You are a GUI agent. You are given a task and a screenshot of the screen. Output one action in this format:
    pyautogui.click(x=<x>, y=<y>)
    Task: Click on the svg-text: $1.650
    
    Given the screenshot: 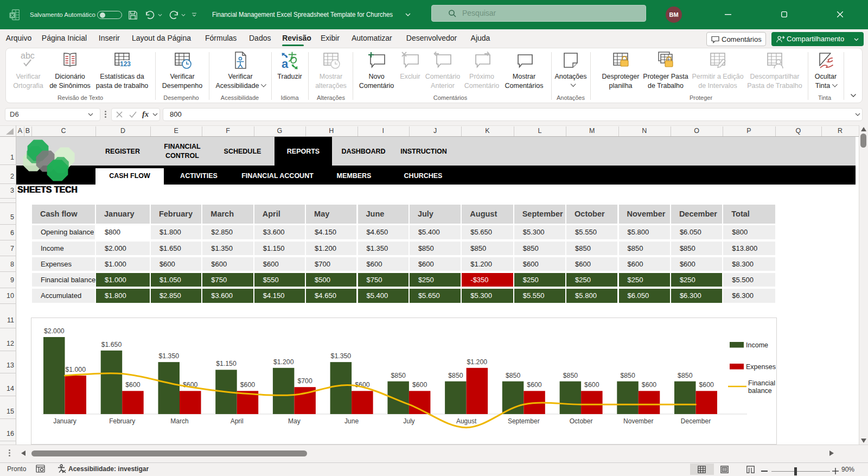 What is the action you would take?
    pyautogui.click(x=112, y=345)
    